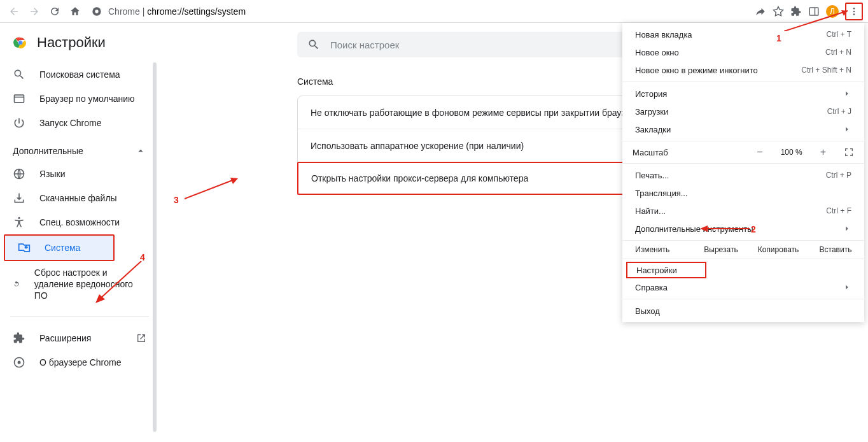 The image size is (868, 442). I want to click on home-button, so click(75, 11).